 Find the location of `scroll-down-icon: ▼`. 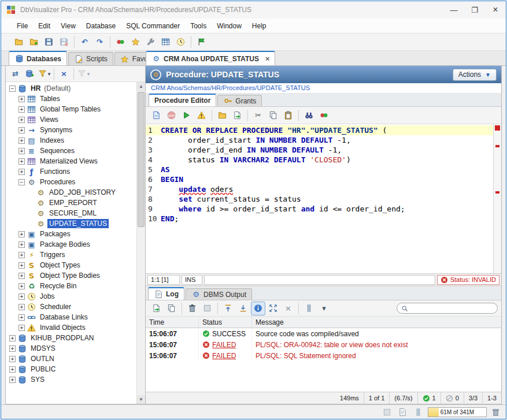

scroll-down-icon: ▼ is located at coordinates (141, 400).